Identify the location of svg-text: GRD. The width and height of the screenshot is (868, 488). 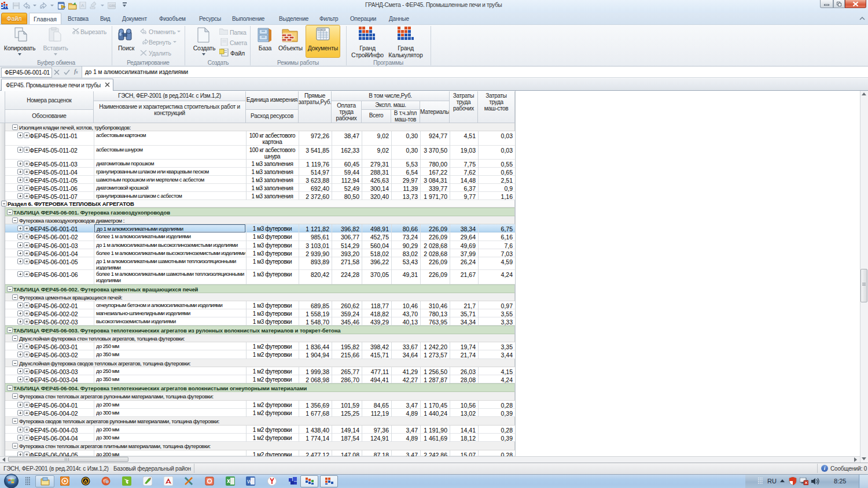
(112, 6).